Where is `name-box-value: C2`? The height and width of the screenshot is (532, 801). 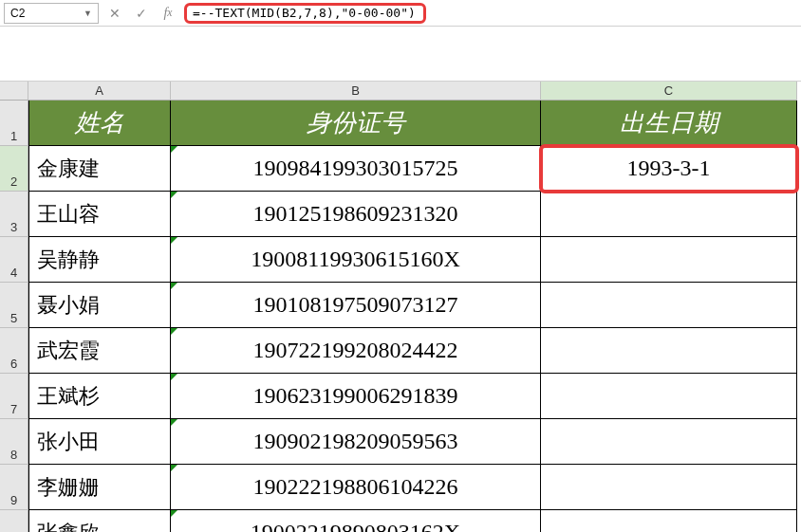
name-box-value: C2 is located at coordinates (17, 13).